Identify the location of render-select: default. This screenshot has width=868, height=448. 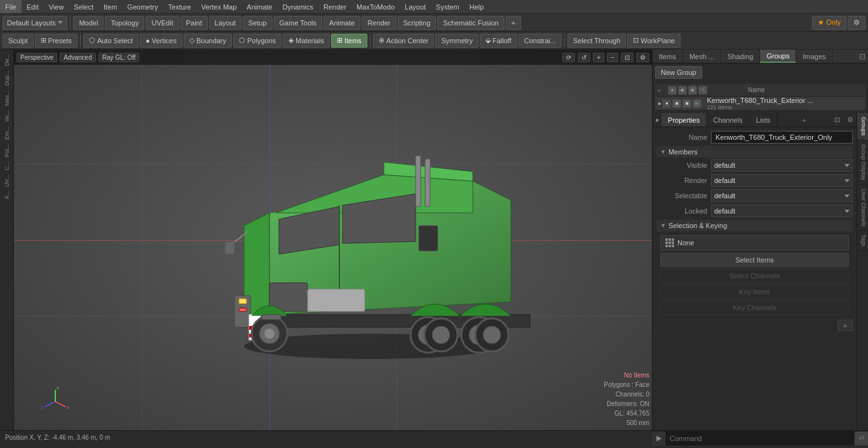
(782, 180).